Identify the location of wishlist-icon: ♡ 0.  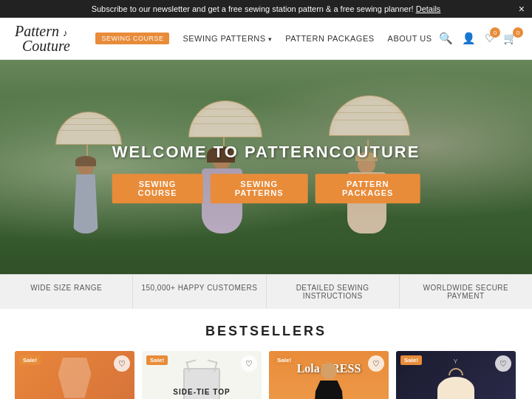
(489, 38).